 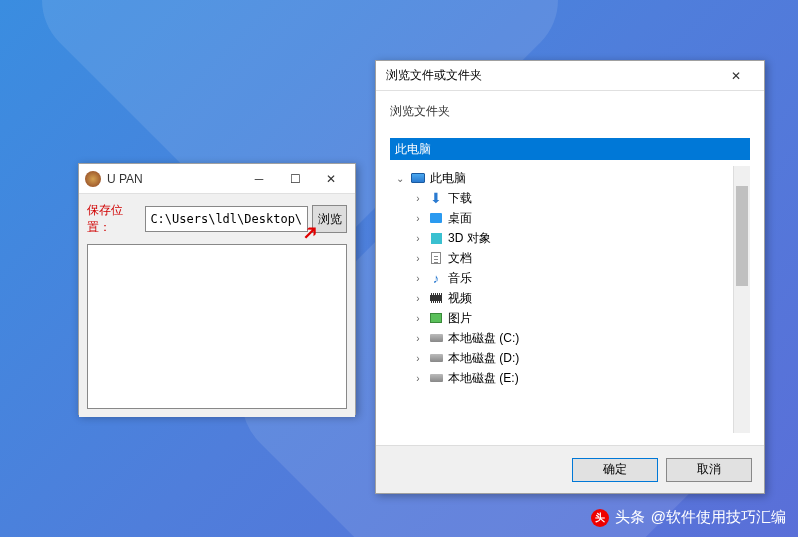 I want to click on documents-icon, so click(x=436, y=258).